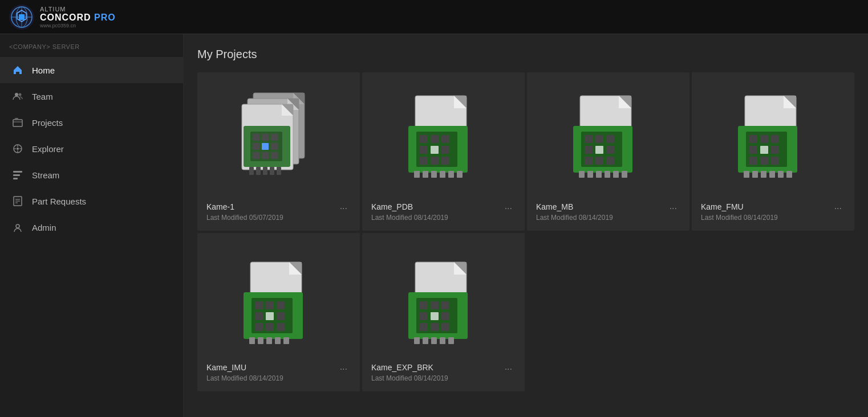 This screenshot has width=868, height=417. What do you see at coordinates (509, 369) in the screenshot?
I see `project-menu-kame-exp-brk: ···` at bounding box center [509, 369].